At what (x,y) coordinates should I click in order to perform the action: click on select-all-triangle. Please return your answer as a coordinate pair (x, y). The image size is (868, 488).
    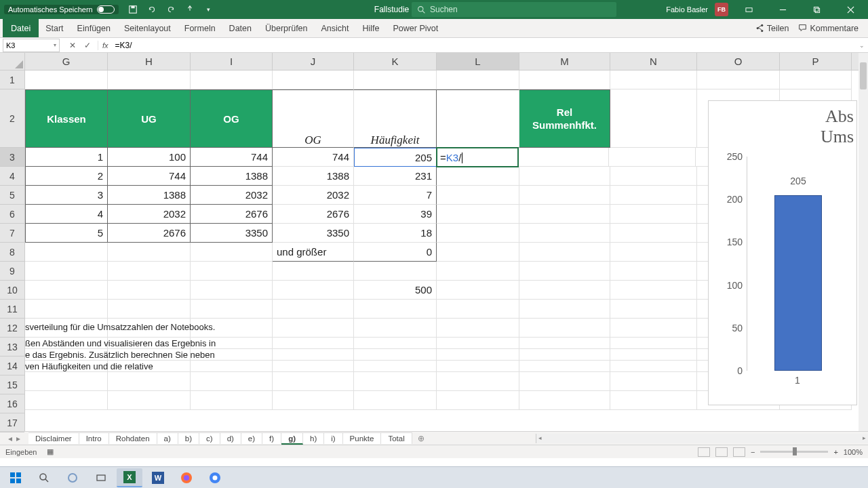
    Looking at the image, I should click on (12, 62).